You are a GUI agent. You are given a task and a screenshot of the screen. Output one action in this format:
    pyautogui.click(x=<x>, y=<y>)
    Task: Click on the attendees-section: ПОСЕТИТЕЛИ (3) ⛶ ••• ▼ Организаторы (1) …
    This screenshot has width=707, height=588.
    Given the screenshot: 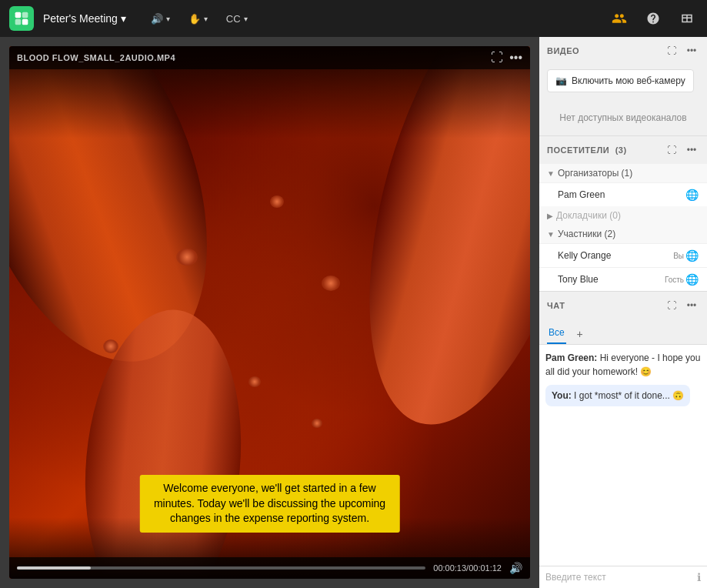 What is the action you would take?
    pyautogui.click(x=623, y=214)
    